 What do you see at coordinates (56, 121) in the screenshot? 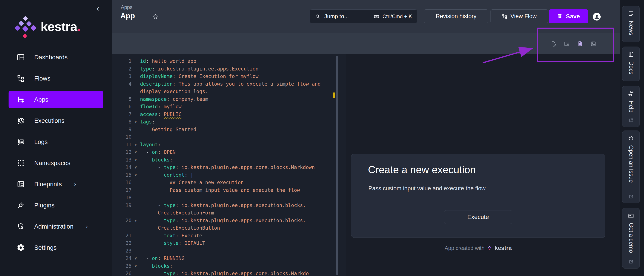
I see `sidebar-item-executions: Executions` at bounding box center [56, 121].